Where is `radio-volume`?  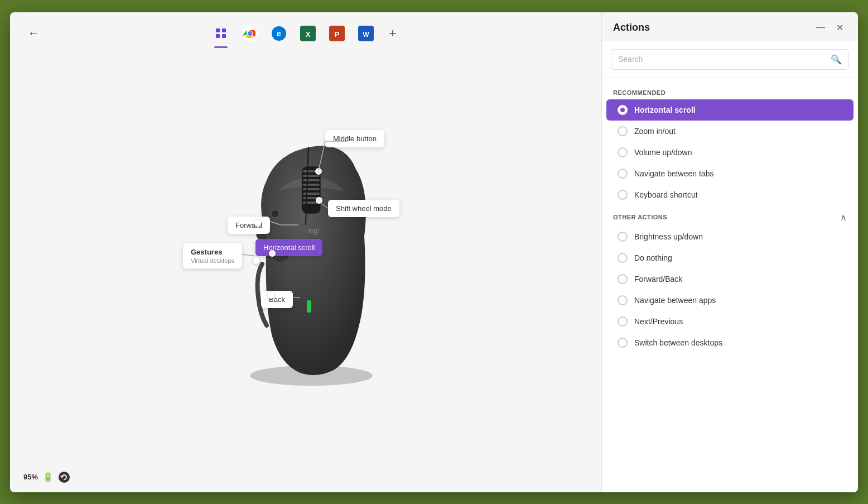
radio-volume is located at coordinates (623, 152).